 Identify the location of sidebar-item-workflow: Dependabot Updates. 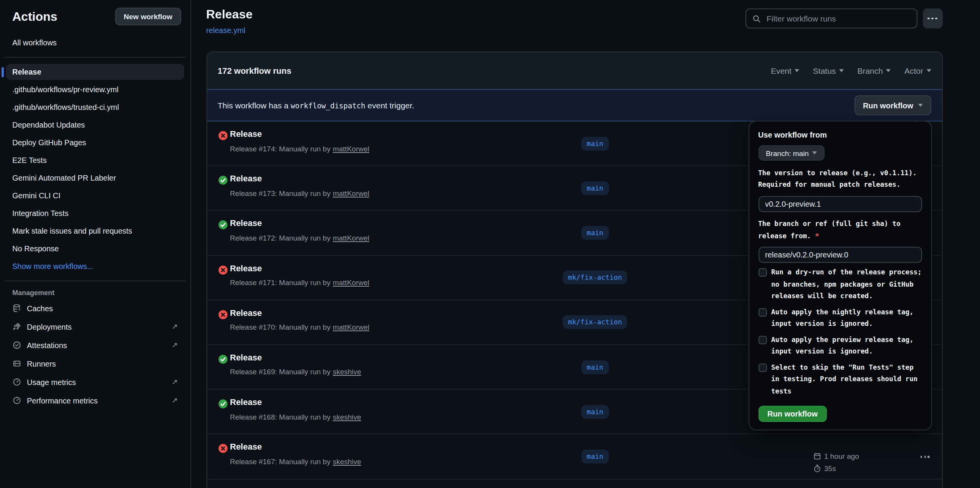
(95, 125).